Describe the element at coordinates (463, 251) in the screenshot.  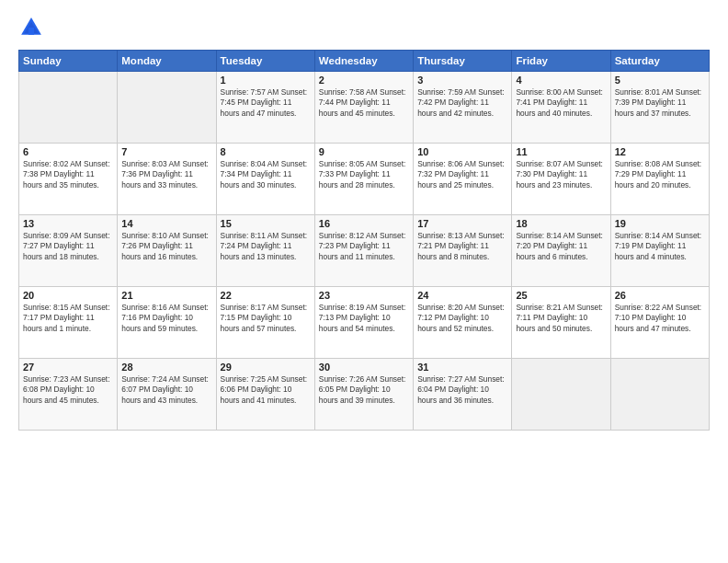
I see `calendar-cell: 17Sunrise: 8:13 AM Sunset: 7:21 PM Dayli…` at that location.